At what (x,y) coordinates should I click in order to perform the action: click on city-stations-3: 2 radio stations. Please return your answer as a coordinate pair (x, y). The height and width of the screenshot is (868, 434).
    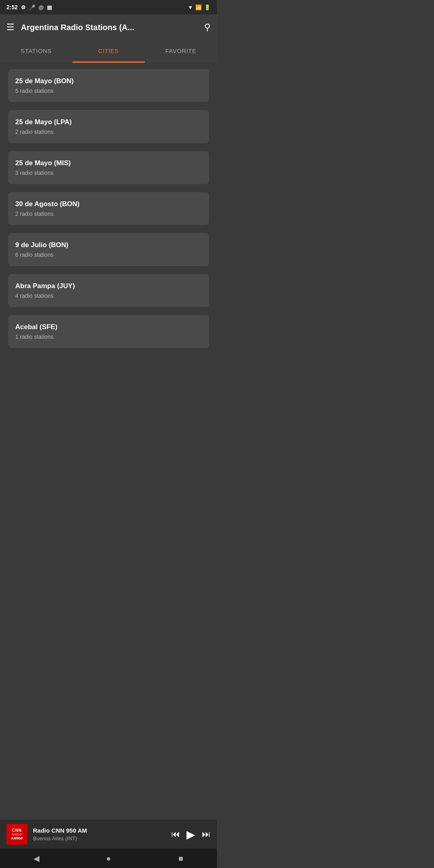
    Looking at the image, I should click on (108, 214).